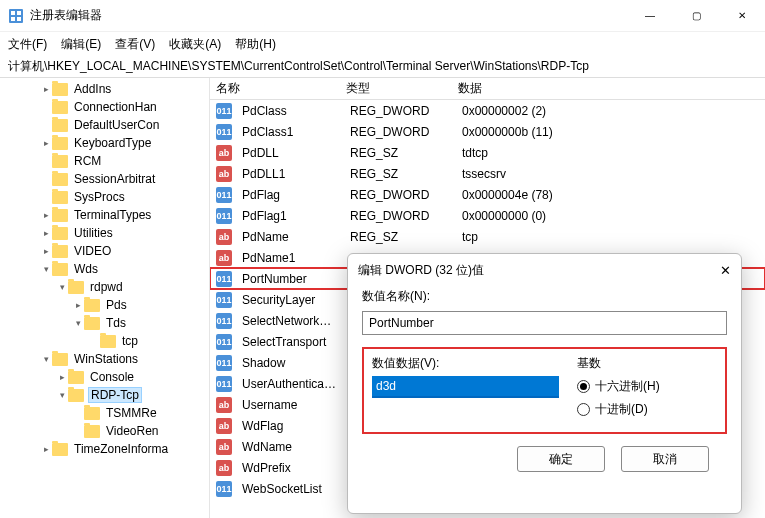 The image size is (765, 518). What do you see at coordinates (256, 44) in the screenshot?
I see `menu-help: 帮助(H)` at bounding box center [256, 44].